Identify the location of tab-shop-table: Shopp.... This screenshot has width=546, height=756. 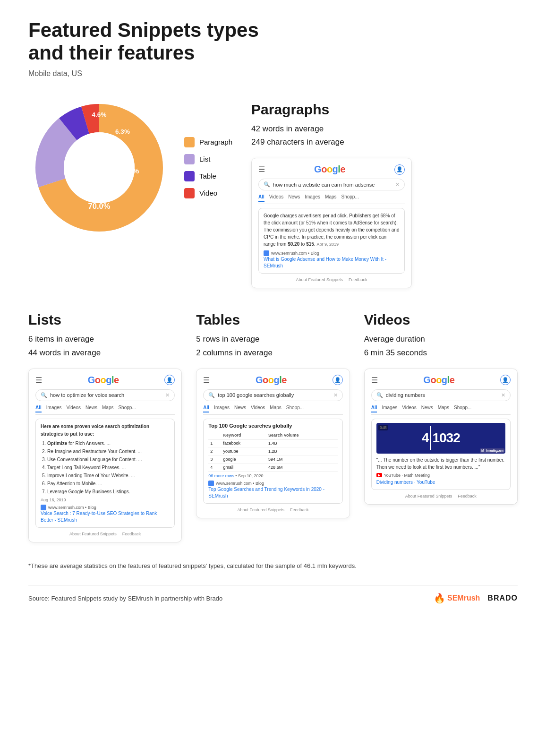
(295, 409).